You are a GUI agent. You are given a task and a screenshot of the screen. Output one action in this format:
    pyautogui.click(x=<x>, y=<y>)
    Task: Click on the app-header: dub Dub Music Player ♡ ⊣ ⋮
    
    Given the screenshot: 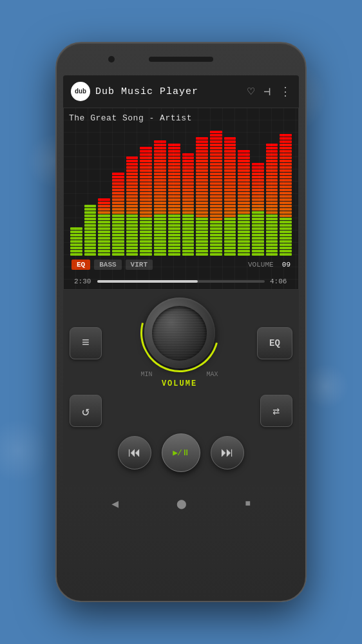 What is the action you would take?
    pyautogui.click(x=181, y=91)
    